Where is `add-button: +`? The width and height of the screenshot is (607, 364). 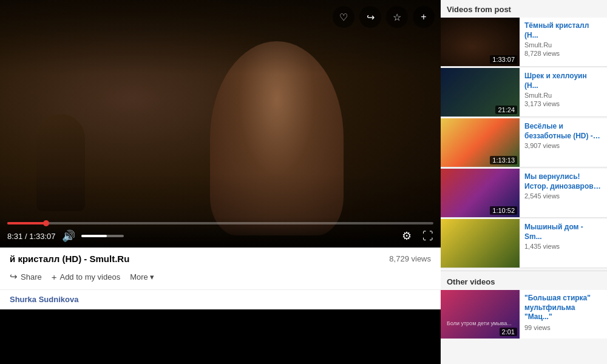 add-button: + is located at coordinates (424, 17).